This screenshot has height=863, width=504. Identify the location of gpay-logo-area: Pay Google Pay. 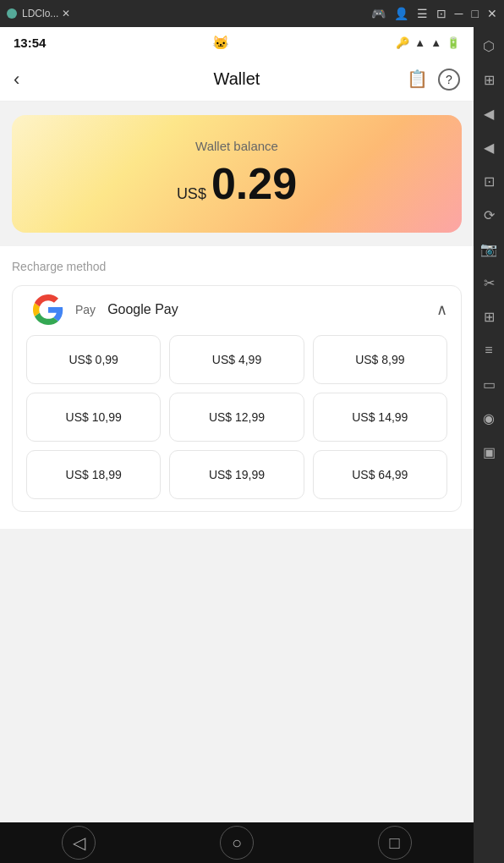
(102, 310).